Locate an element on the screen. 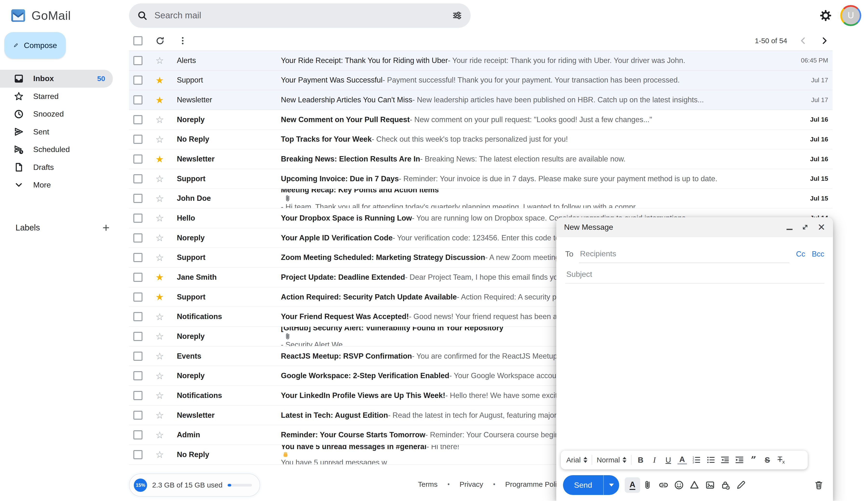  sidebar-item-sent: Sent is located at coordinates (56, 132).